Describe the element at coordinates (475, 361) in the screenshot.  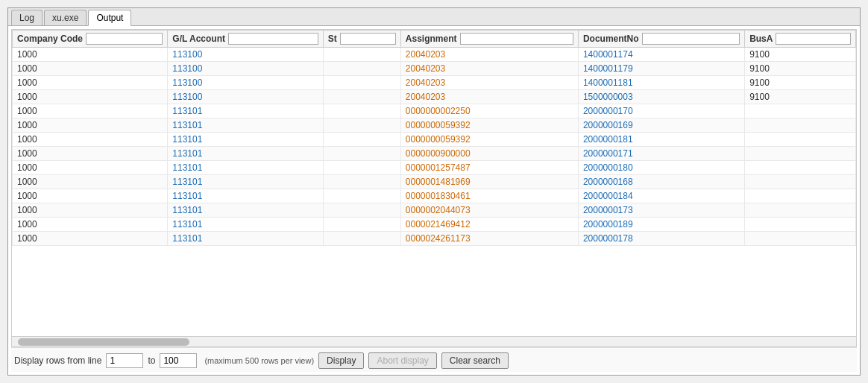
I see `clear-search-button: Clear search` at that location.